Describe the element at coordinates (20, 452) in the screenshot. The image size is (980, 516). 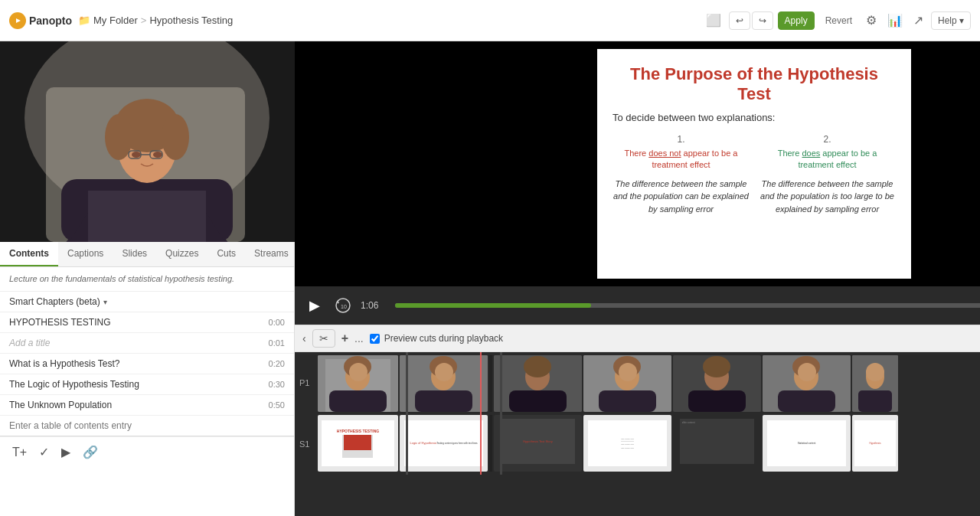
I see `format-text-btn: T+` at that location.